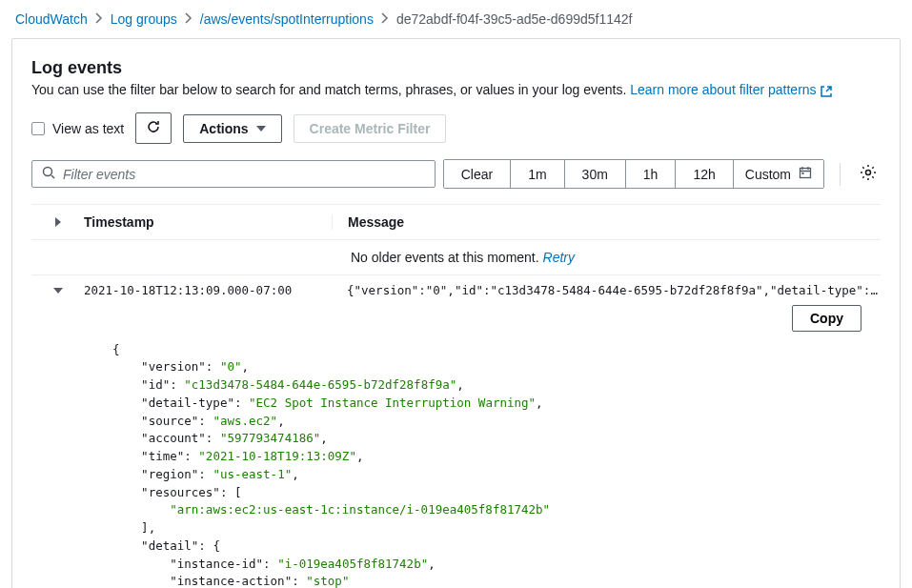 This screenshot has width=912, height=588. Describe the element at coordinates (827, 318) in the screenshot. I see `copy-button: Copy` at that location.